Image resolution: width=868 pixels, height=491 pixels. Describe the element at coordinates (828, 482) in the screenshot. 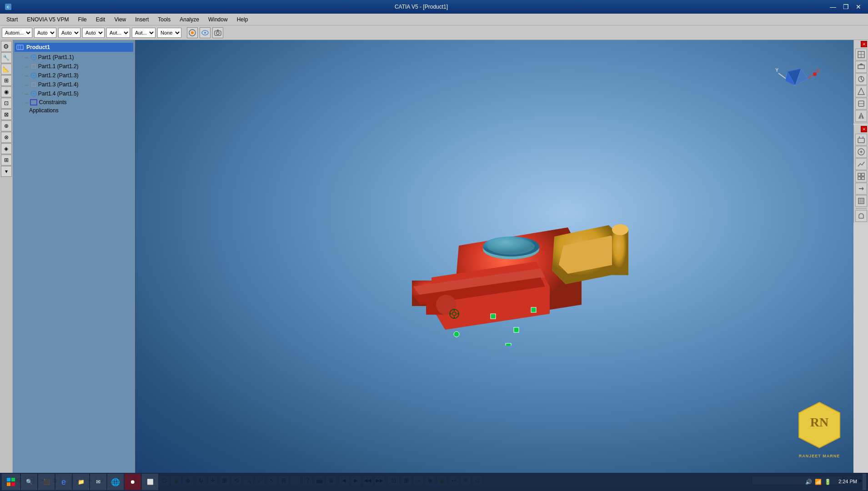

I see `tray-power: 🔋` at that location.